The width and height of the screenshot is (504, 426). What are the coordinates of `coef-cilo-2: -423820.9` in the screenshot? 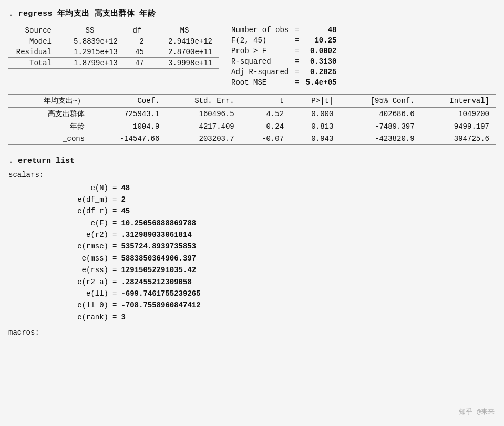 It's located at (380, 139).